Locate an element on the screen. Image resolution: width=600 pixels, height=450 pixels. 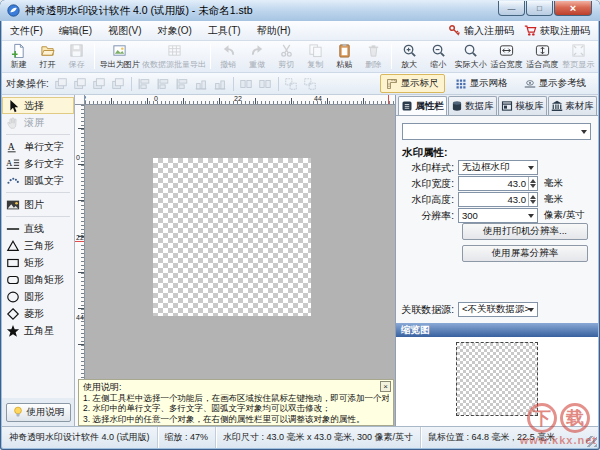
tool-diamond: 菱形 is located at coordinates (38, 314).